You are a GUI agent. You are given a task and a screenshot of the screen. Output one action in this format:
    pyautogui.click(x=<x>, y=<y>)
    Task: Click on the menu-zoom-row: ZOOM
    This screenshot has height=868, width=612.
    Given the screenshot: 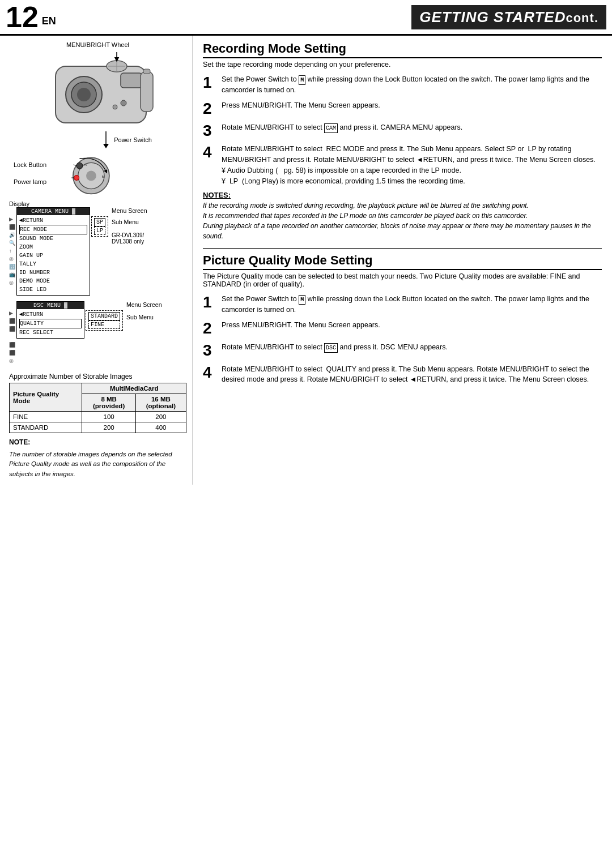 What is the action you would take?
    pyautogui.click(x=53, y=247)
    